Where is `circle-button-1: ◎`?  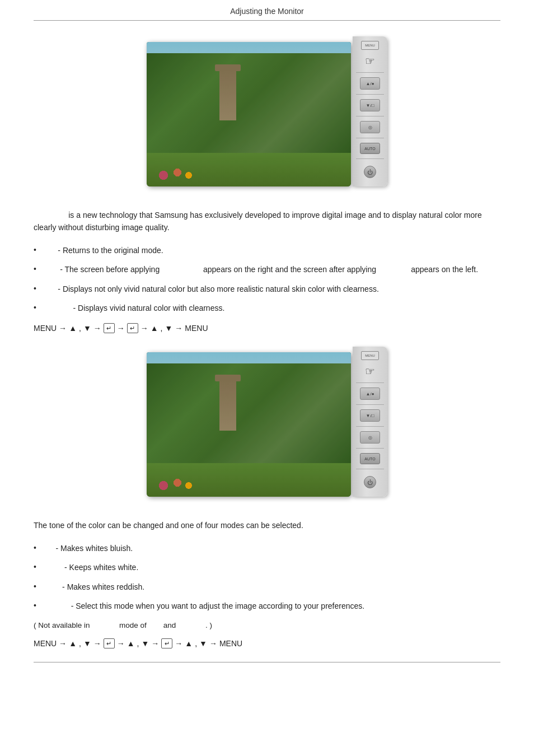
circle-button-1: ◎ is located at coordinates (370, 127).